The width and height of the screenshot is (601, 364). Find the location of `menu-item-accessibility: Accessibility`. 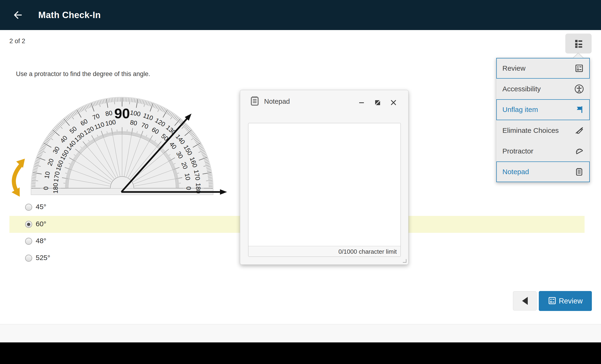

menu-item-accessibility: Accessibility is located at coordinates (543, 89).